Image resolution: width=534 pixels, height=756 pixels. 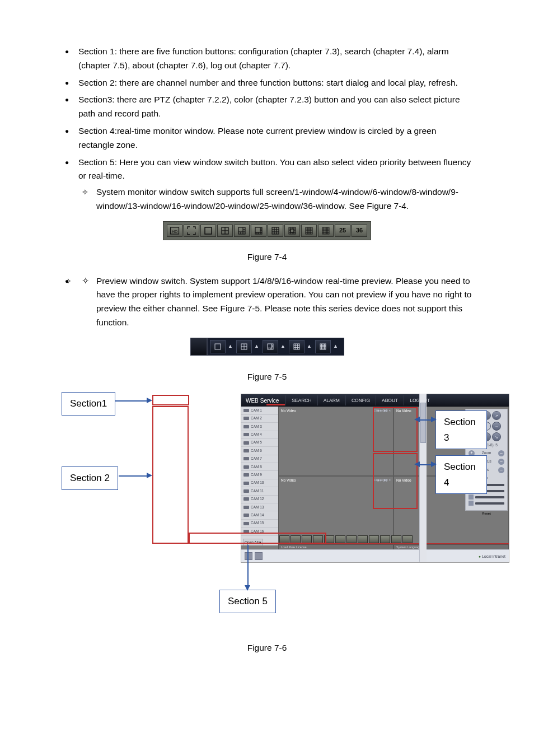 What do you see at coordinates (260, 483) in the screenshot?
I see `sidebar-cam: CAM 10` at bounding box center [260, 483].